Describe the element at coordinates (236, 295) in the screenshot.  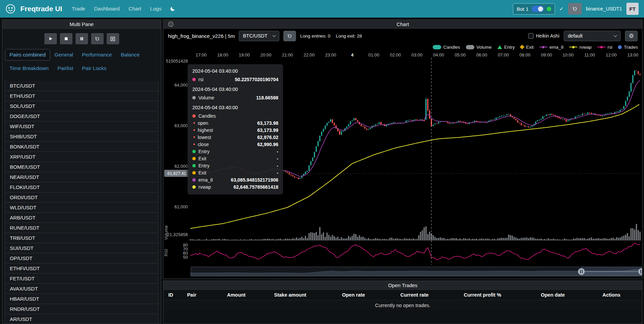
I see `table-column-header-amount: Amount` at that location.